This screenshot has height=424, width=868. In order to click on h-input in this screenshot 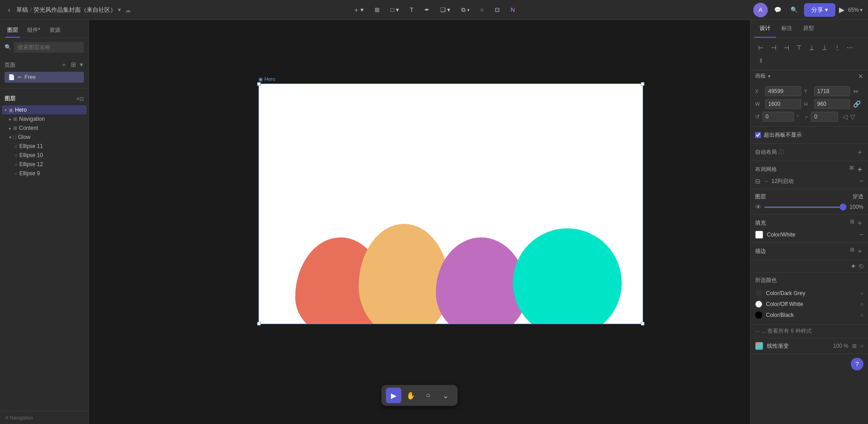, I will do `click(832, 104)`.